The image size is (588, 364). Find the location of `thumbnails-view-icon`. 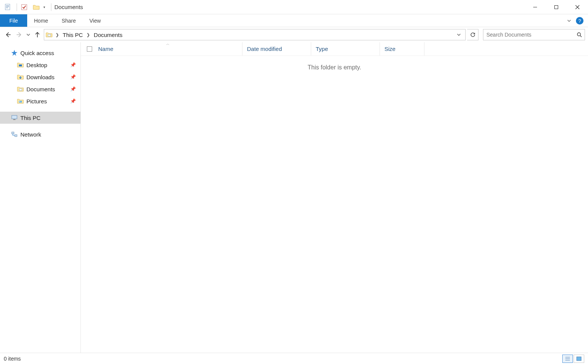

thumbnails-view-icon is located at coordinates (579, 359).